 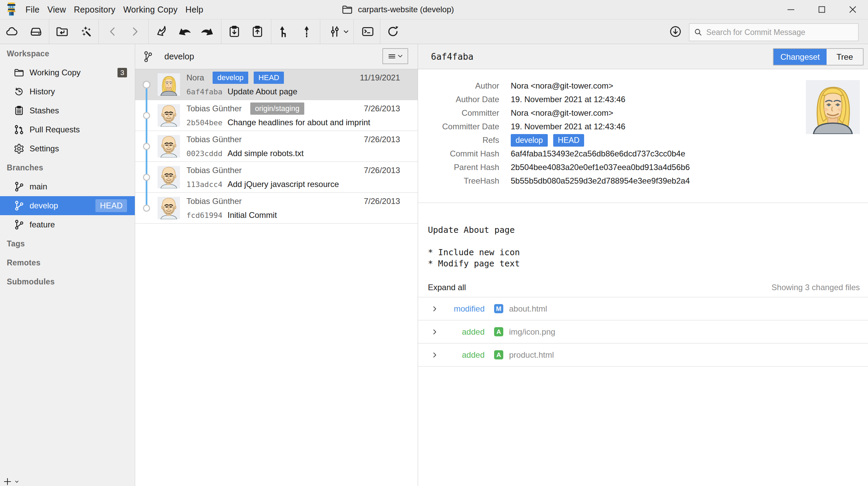 I want to click on merge-button, so click(x=284, y=32).